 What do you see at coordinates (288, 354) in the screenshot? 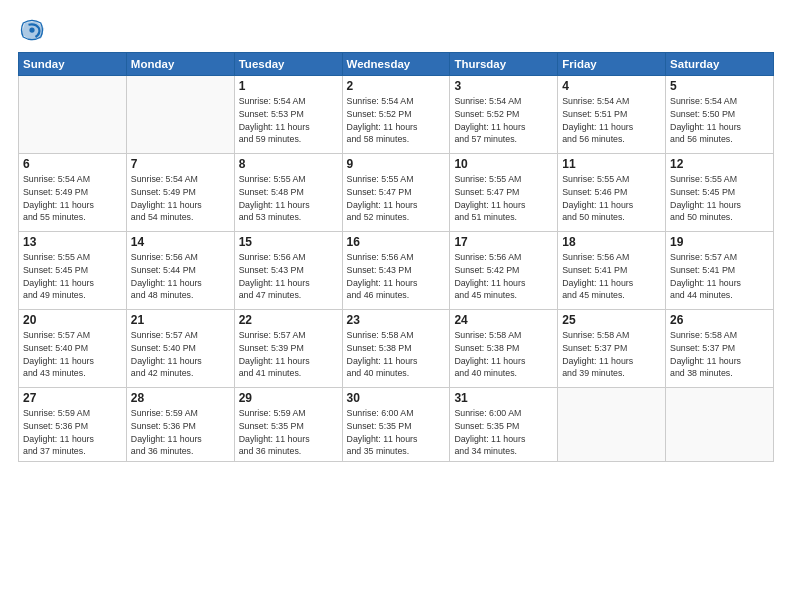
I see `day-info: Sunrise: 5:57 AM Sunset: 5:39 PM Dayligh…` at bounding box center [288, 354].